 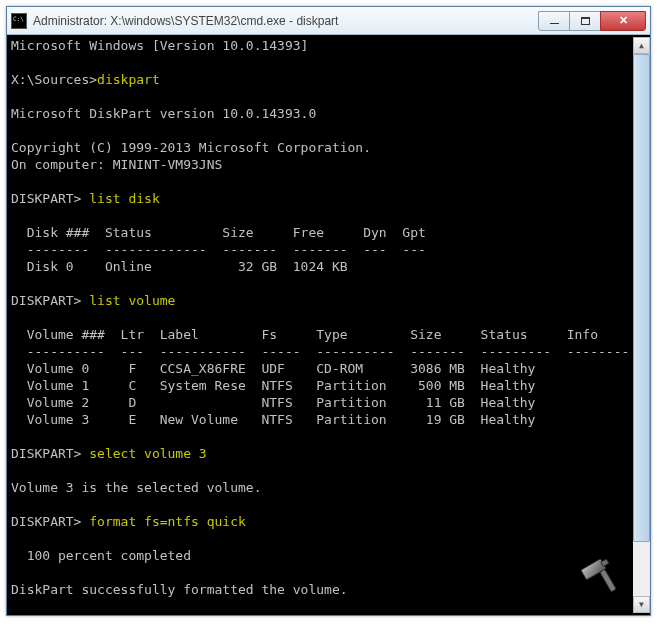 What do you see at coordinates (168, 522) in the screenshot?
I see `cmd-format: format fs=ntfs quick` at bounding box center [168, 522].